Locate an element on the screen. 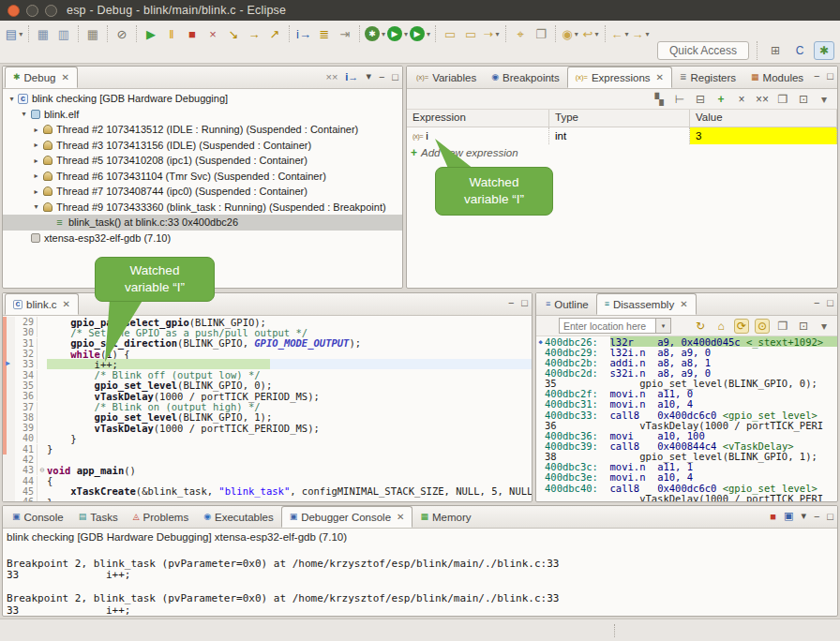 This screenshot has width=840, height=641. fold-collapse-icon: ⊖ is located at coordinates (42, 470).